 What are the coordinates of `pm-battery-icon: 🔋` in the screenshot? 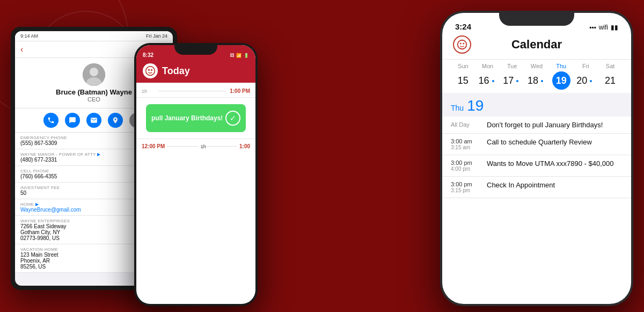 It's located at (246, 56).